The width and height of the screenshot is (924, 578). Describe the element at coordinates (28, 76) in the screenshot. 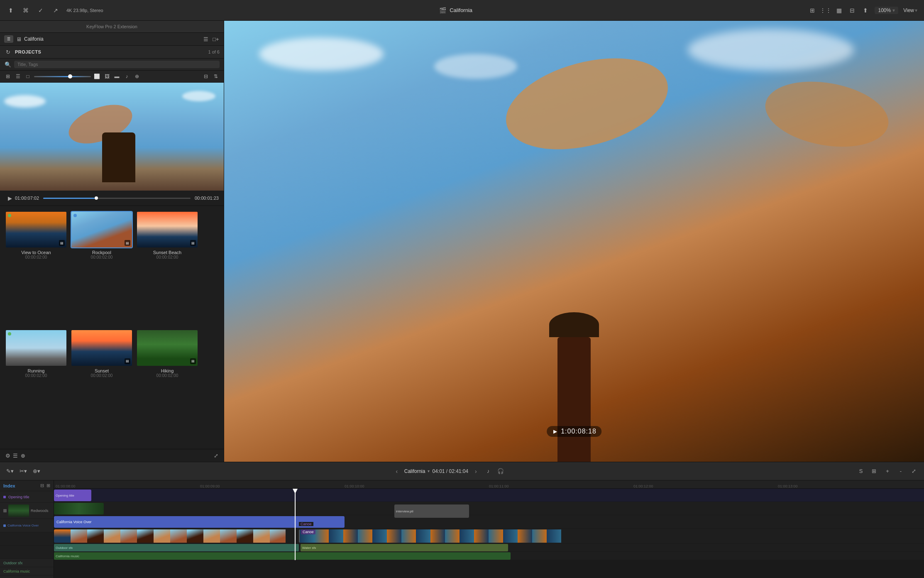

I see `small-thumb-btn: □` at that location.